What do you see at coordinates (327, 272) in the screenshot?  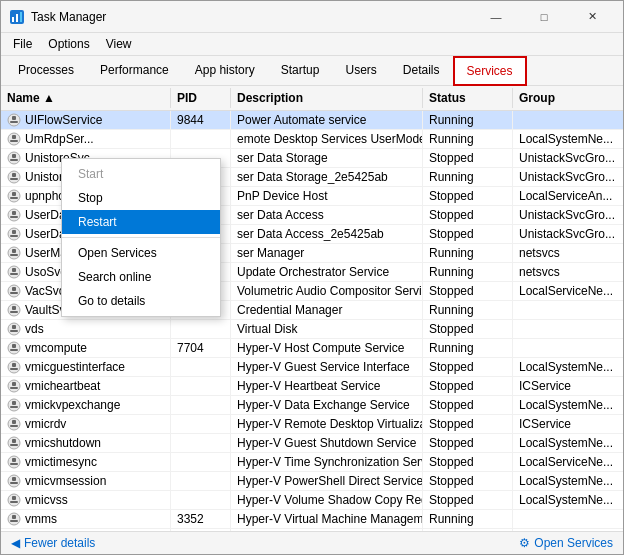 I see `cell-description: Update Orchestrator Service` at bounding box center [327, 272].